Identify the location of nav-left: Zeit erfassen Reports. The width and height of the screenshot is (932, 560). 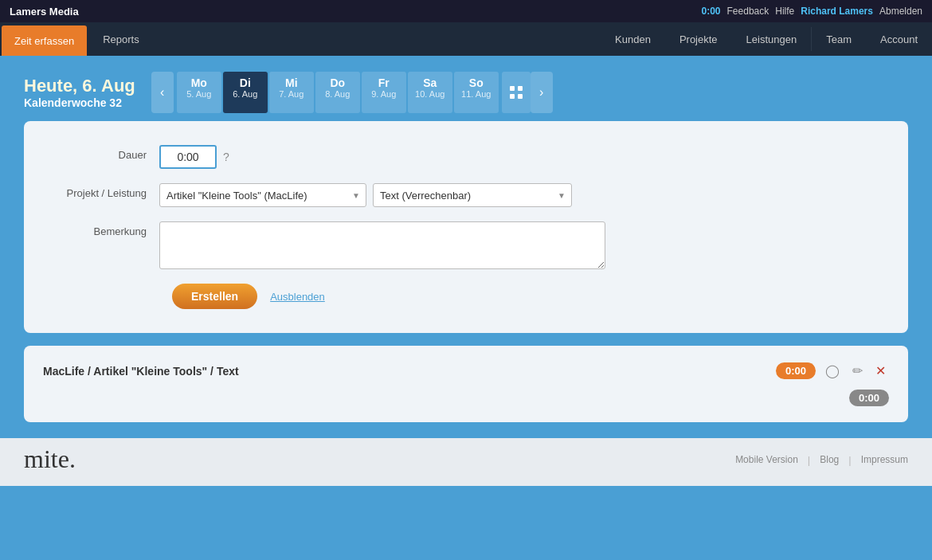
(76, 39).